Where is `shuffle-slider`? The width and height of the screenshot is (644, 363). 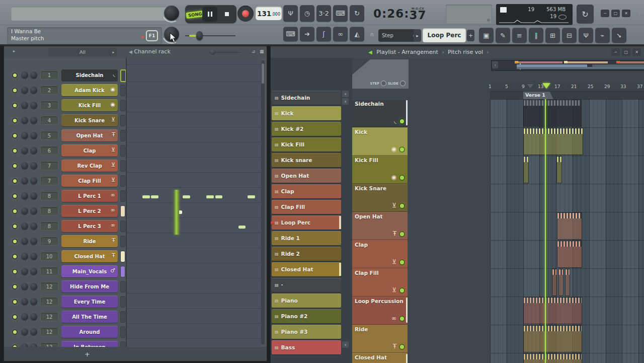
shuffle-slider is located at coordinates (210, 36).